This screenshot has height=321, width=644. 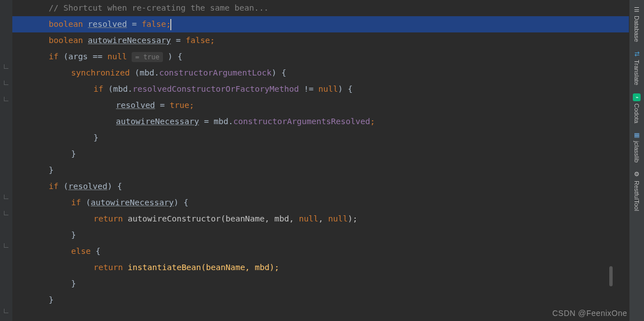 What do you see at coordinates (324, 219) in the screenshot?
I see `comma: ,` at bounding box center [324, 219].